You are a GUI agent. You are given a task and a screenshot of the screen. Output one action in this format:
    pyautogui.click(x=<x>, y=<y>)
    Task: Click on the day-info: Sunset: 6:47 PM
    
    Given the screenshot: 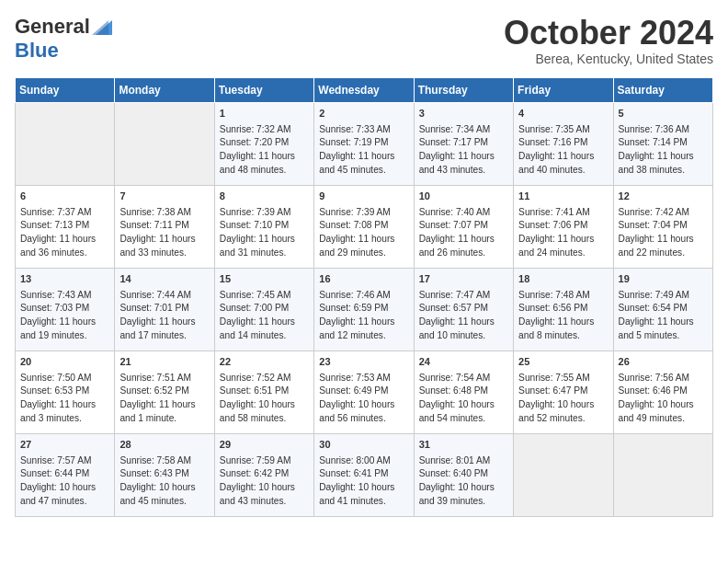 What is the action you would take?
    pyautogui.click(x=563, y=392)
    